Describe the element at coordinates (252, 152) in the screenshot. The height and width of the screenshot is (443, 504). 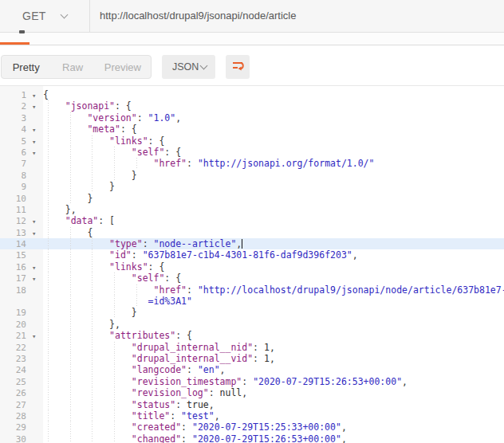
I see `code-line: 6▾ "self": {` at that location.